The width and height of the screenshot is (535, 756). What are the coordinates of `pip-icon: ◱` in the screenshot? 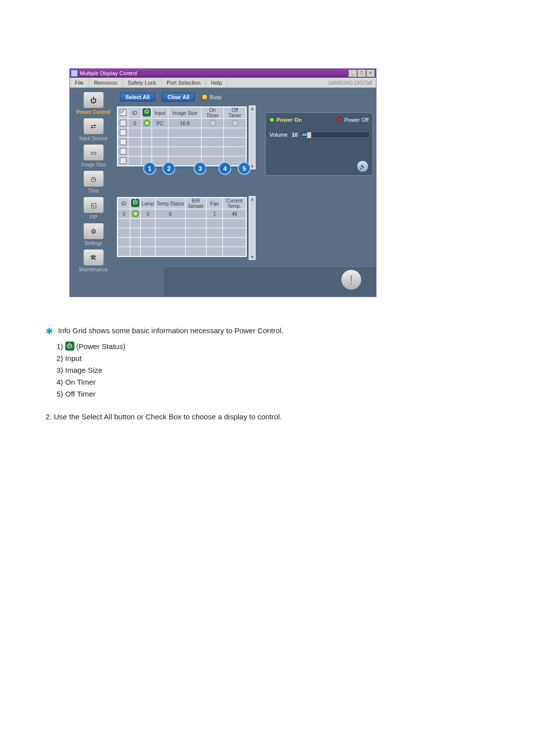 It's located at (94, 205).